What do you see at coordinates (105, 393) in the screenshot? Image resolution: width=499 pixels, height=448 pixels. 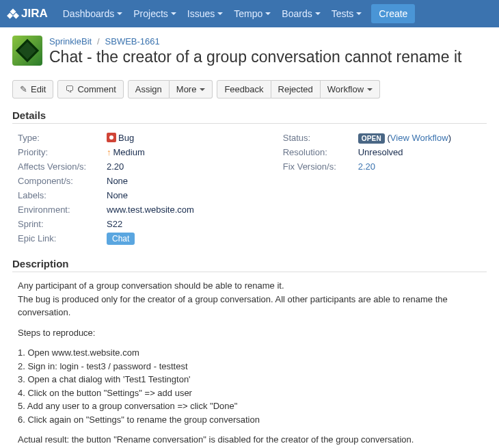 I see `desc-line: 4. Click on the button "Settings" => add…` at bounding box center [105, 393].